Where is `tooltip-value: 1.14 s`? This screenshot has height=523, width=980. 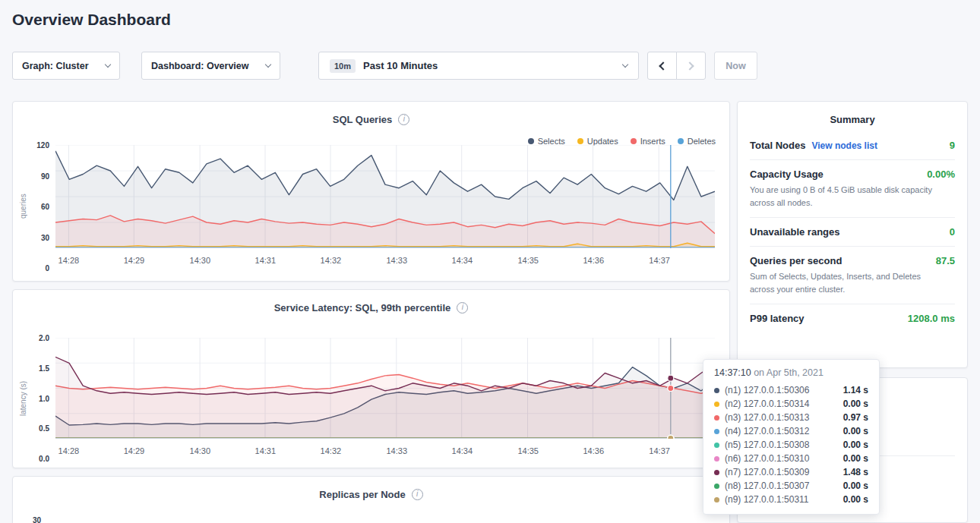 tooltip-value: 1.14 s is located at coordinates (855, 390).